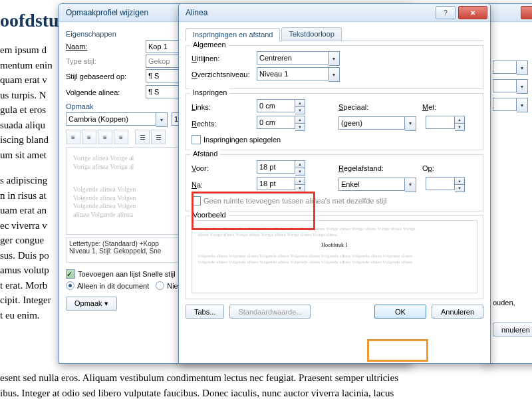 The image size is (532, 399). Describe the element at coordinates (70, 274) in the screenshot. I see `checkbox-icon: ✓` at that location.